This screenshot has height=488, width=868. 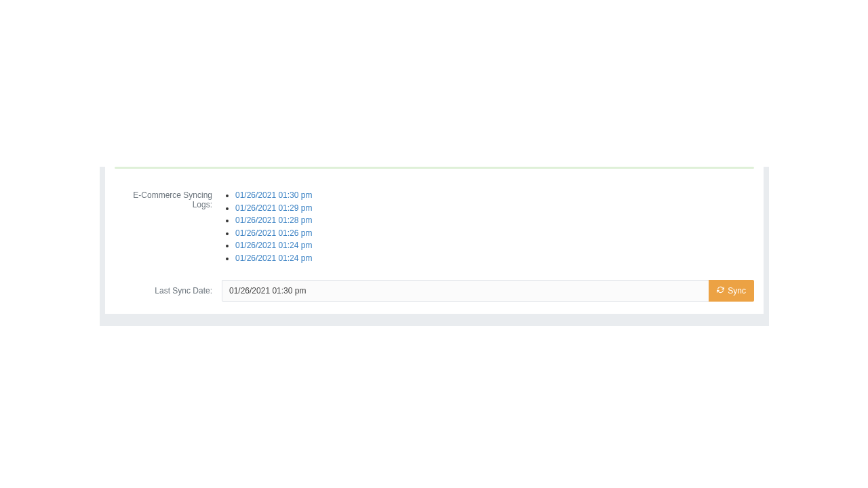 What do you see at coordinates (488, 291) in the screenshot?
I see `sync-input-group: Sync` at bounding box center [488, 291].